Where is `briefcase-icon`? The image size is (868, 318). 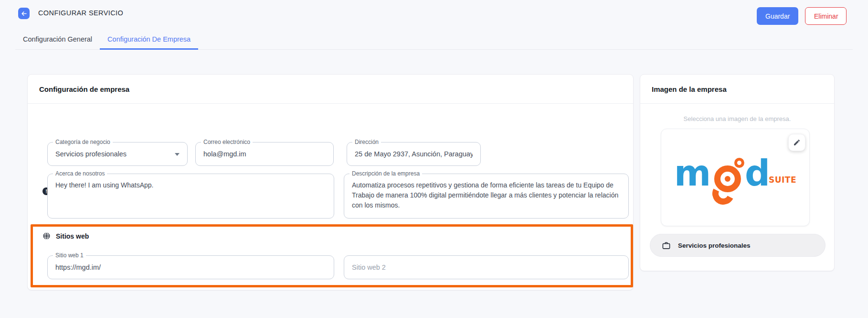
briefcase-icon is located at coordinates (667, 246).